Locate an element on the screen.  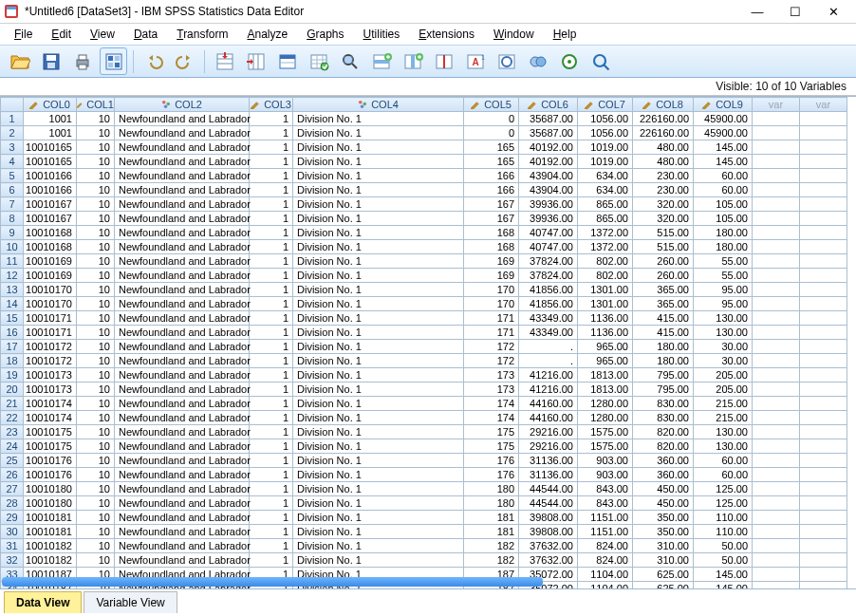
cell: 180.00 is located at coordinates (723, 247).